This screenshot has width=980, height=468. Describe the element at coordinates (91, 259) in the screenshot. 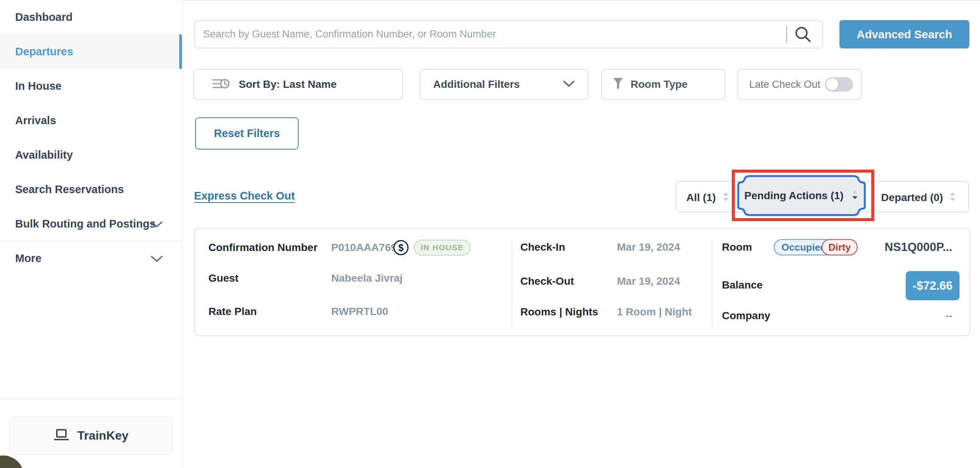

I see `sidebar-item-more: More` at that location.